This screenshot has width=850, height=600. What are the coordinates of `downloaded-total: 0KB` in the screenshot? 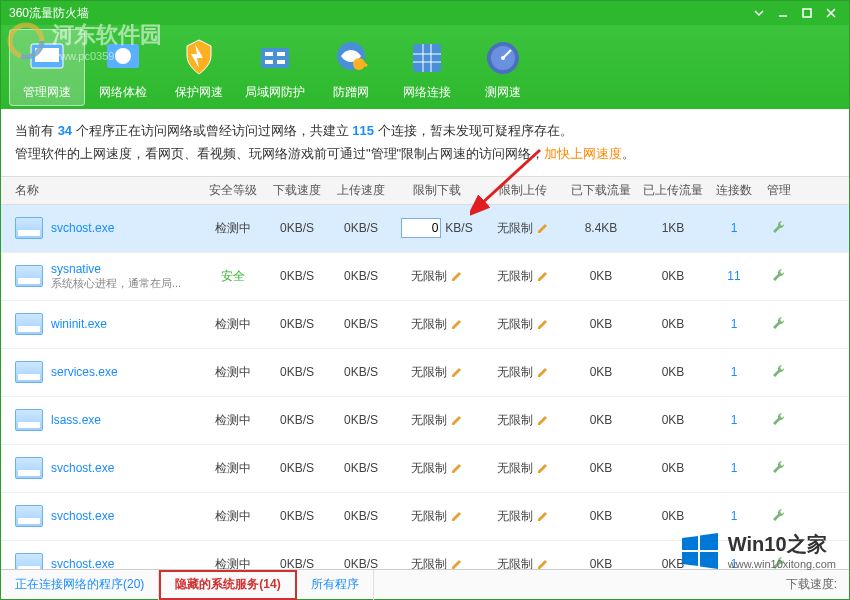 It's located at (601, 276).